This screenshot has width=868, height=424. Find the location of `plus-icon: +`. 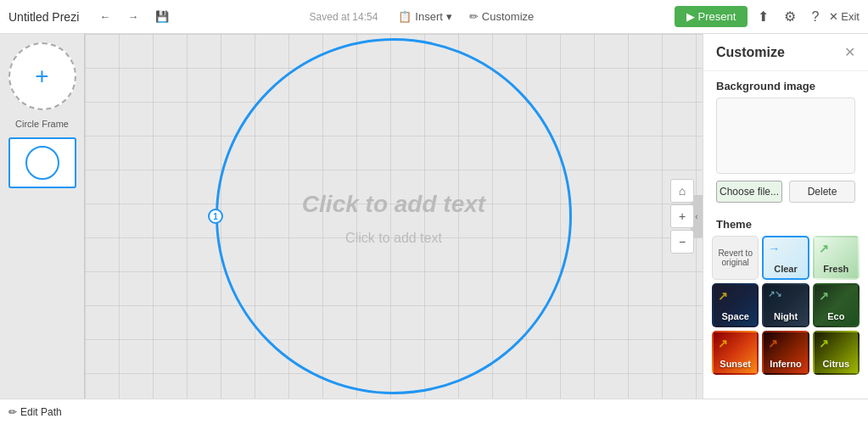

plus-icon: + is located at coordinates (42, 76).